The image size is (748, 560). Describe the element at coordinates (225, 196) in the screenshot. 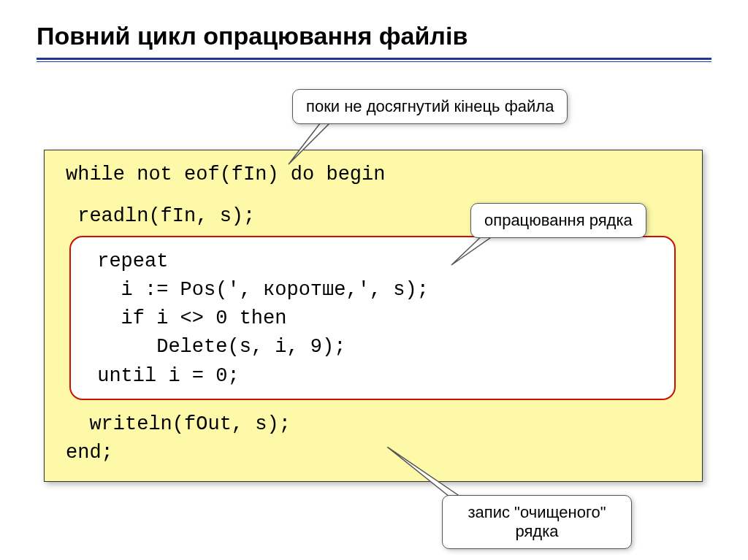

I see `code-top-block: while not eof(fIn) do begin readln(fIn, …` at that location.